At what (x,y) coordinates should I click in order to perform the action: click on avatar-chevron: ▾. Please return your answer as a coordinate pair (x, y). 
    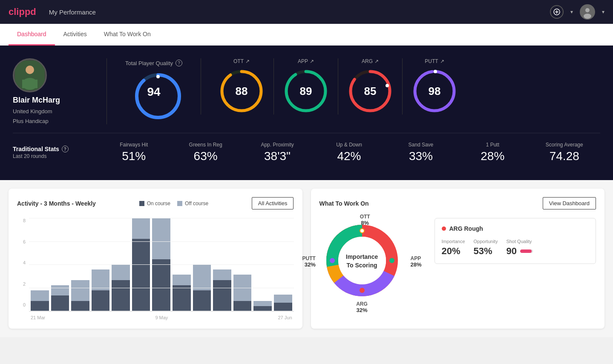
    Looking at the image, I should click on (603, 12).